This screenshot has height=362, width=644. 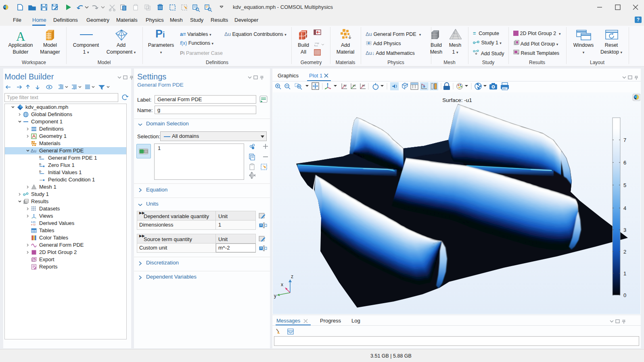 What do you see at coordinates (625, 273) in the screenshot?
I see `svg-text: 1` at bounding box center [625, 273].